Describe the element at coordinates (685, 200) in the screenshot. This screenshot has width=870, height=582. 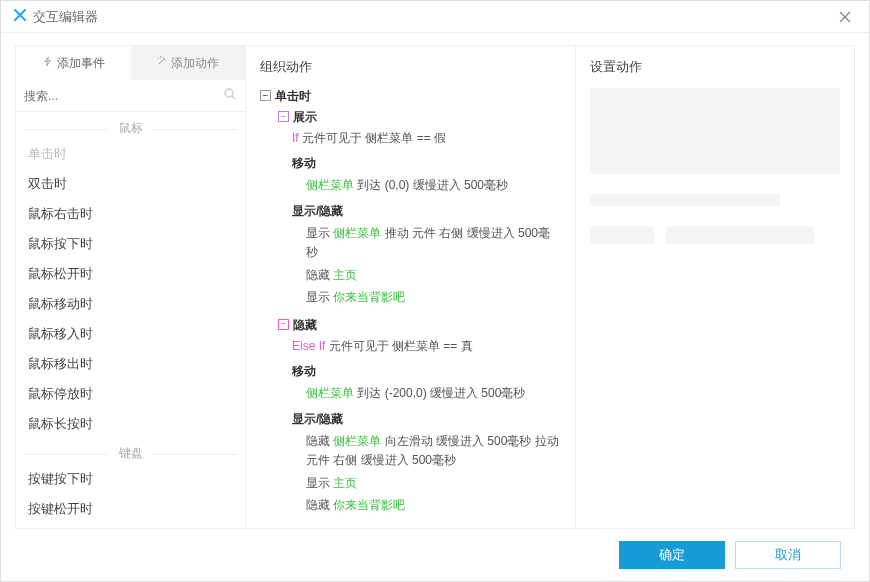
I see `placeholder-line` at that location.